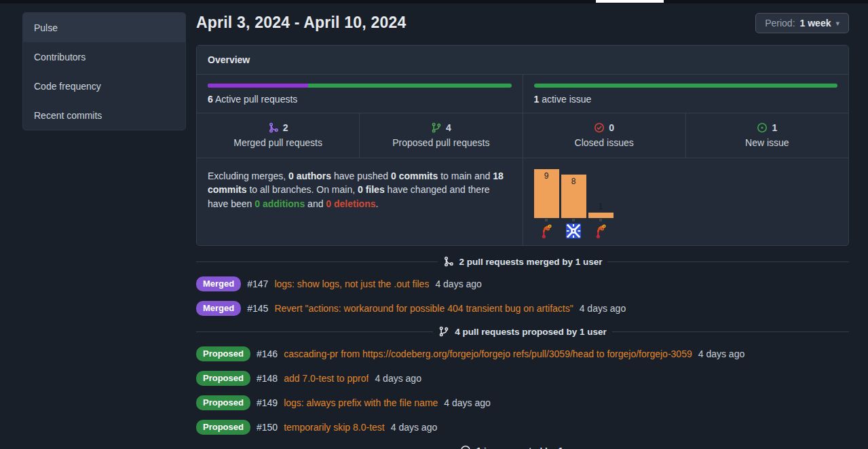 This screenshot has width=868, height=449. Describe the element at coordinates (257, 99) in the screenshot. I see `active-pr-text: Active pull requests` at that location.